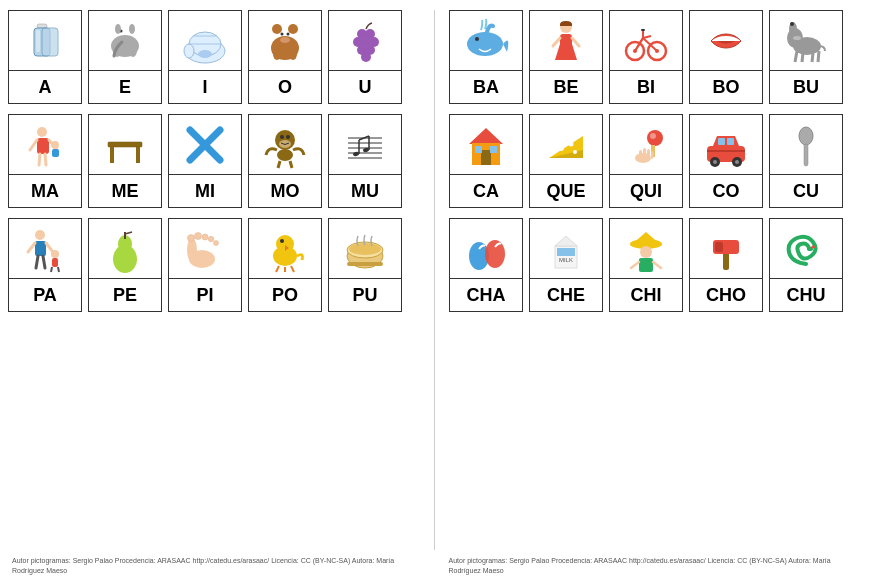 This screenshot has height=584, width=869. What do you see at coordinates (285, 41) in the screenshot?
I see `icon-o` at bounding box center [285, 41].